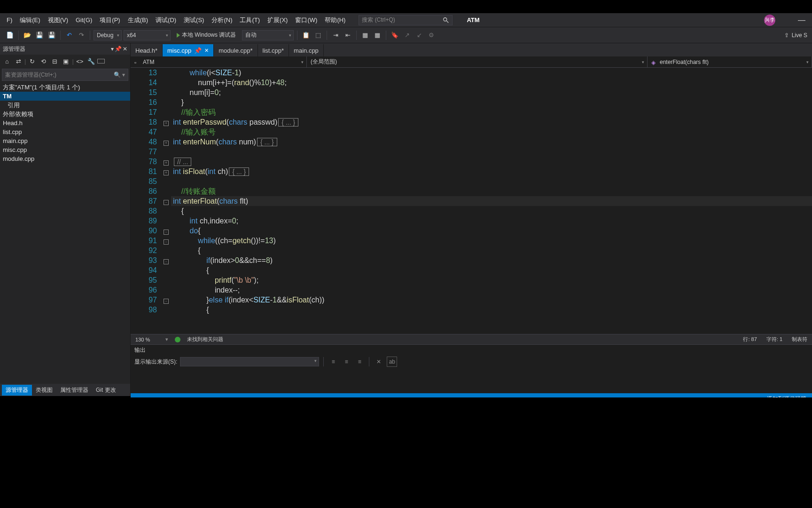  I want to click on menu-file: F), so click(9, 20).